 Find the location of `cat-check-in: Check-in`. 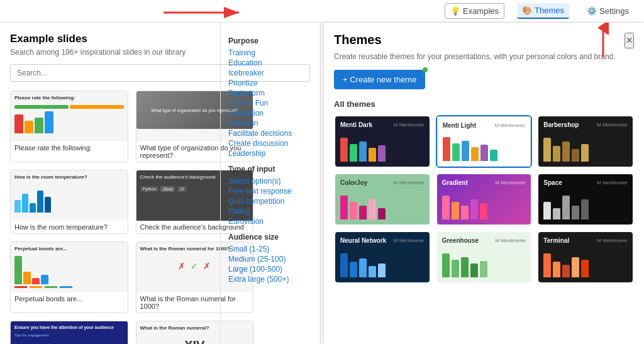

cat-check-in: Check-in is located at coordinates (270, 123).